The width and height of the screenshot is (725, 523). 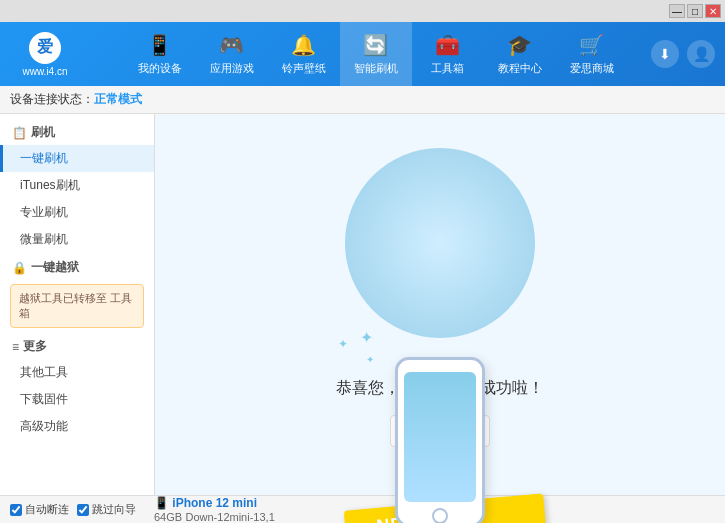 I want to click on device-storage: 64GB, so click(x=168, y=517).